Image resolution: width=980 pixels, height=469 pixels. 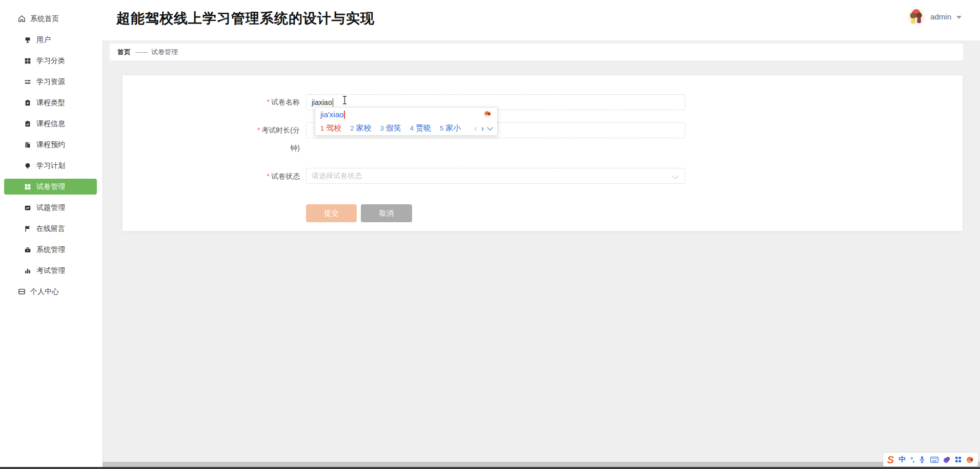 I want to click on home-icon, so click(x=22, y=19).